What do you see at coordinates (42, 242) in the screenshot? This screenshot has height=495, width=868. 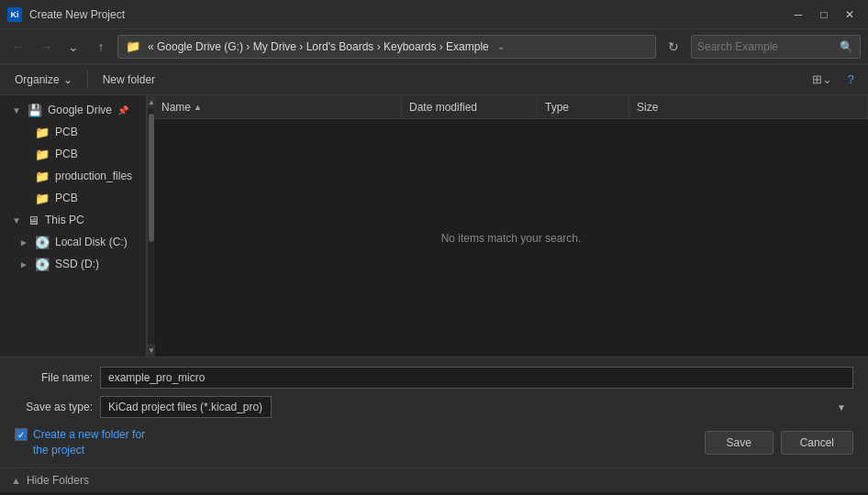 I see `disk-icon: 💽` at bounding box center [42, 242].